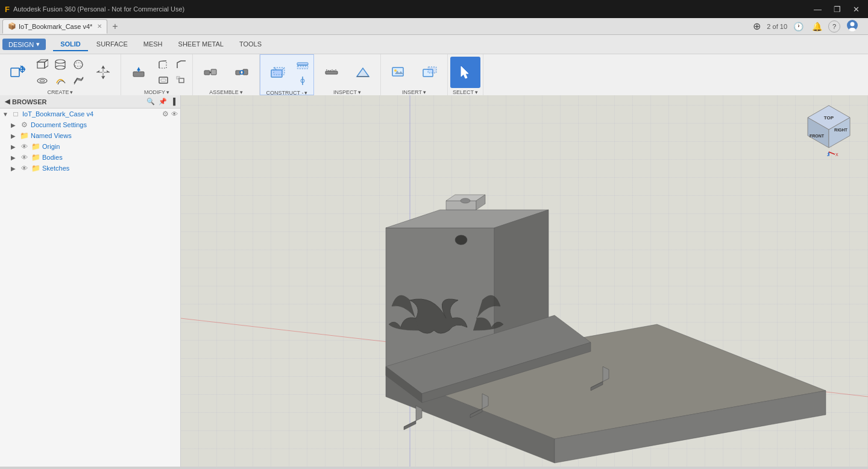 This screenshot has width=868, height=469. I want to click on modify-label: MODIFY ▾, so click(157, 92).